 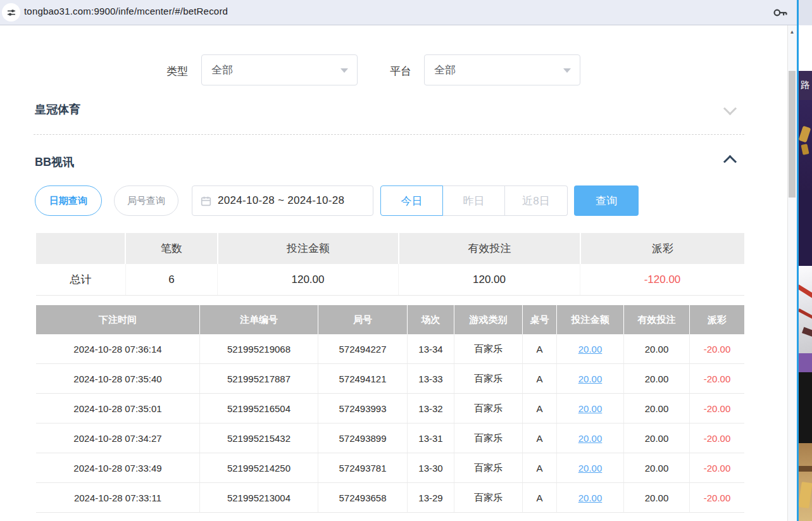 I want to click on summary-header-bet-amount: 投注金额, so click(x=308, y=248).